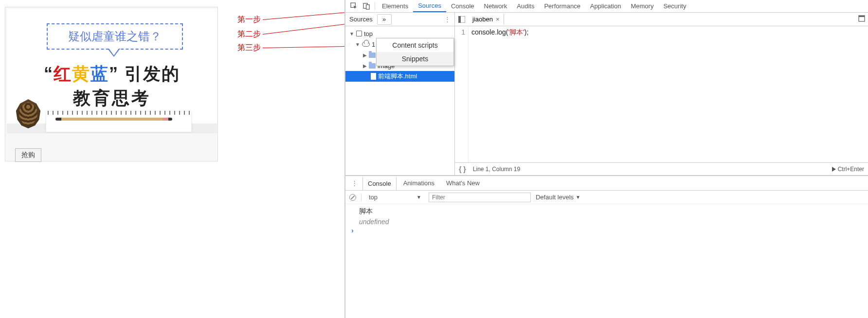 The height and width of the screenshot is (318, 868). I want to click on step-1-label: 第一步, so click(249, 19).